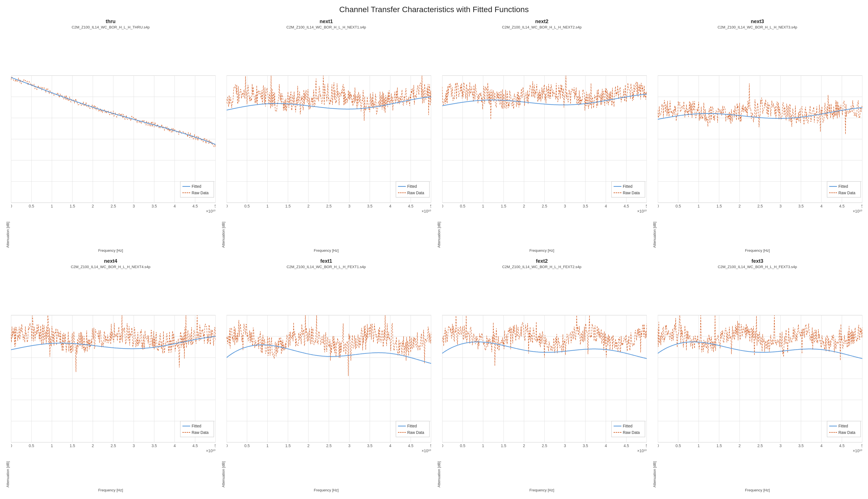  Describe the element at coordinates (326, 251) in the screenshot. I see `x-axis-label-next1: Frequency [Hz]` at that location.